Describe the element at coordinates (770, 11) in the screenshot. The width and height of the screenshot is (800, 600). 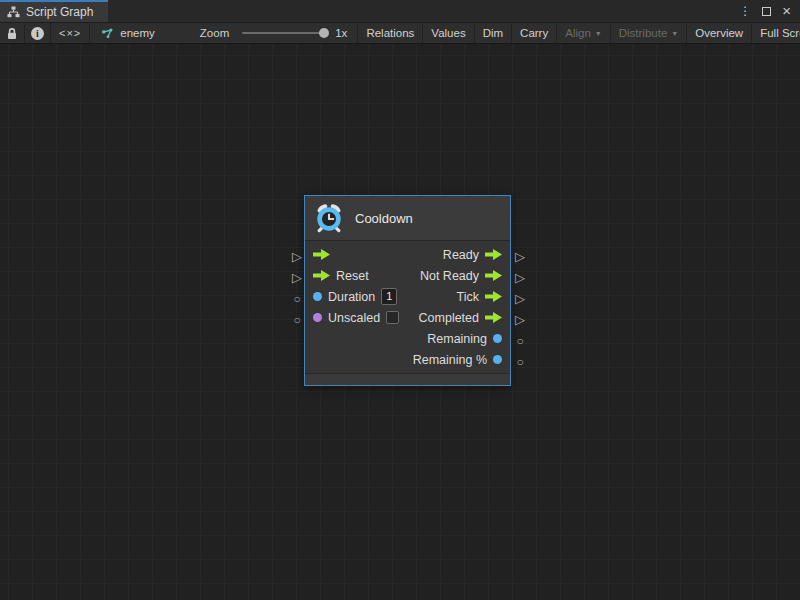
I see `window-controls: ⋮ ×` at that location.